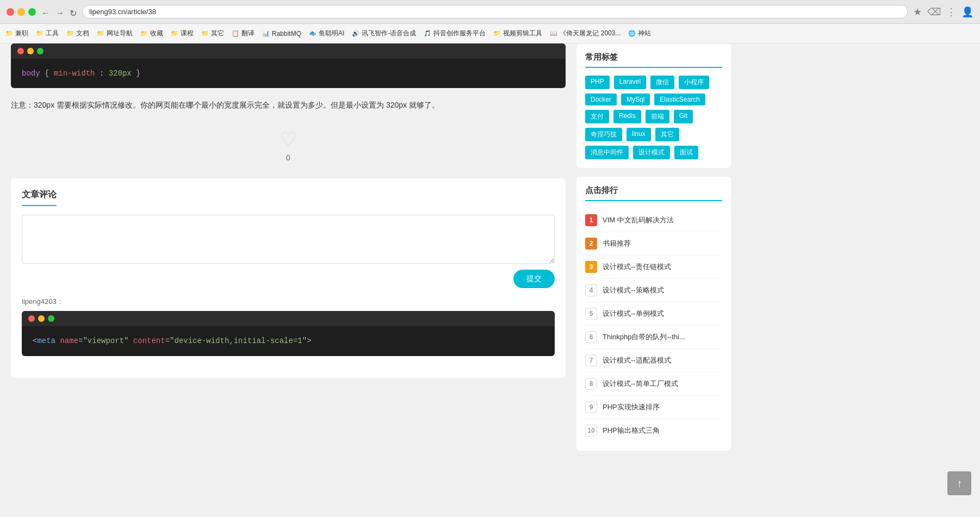 This screenshot has width=980, height=517. What do you see at coordinates (654, 408) in the screenshot?
I see `rank-item: 9PHP实现快速排序` at bounding box center [654, 408].